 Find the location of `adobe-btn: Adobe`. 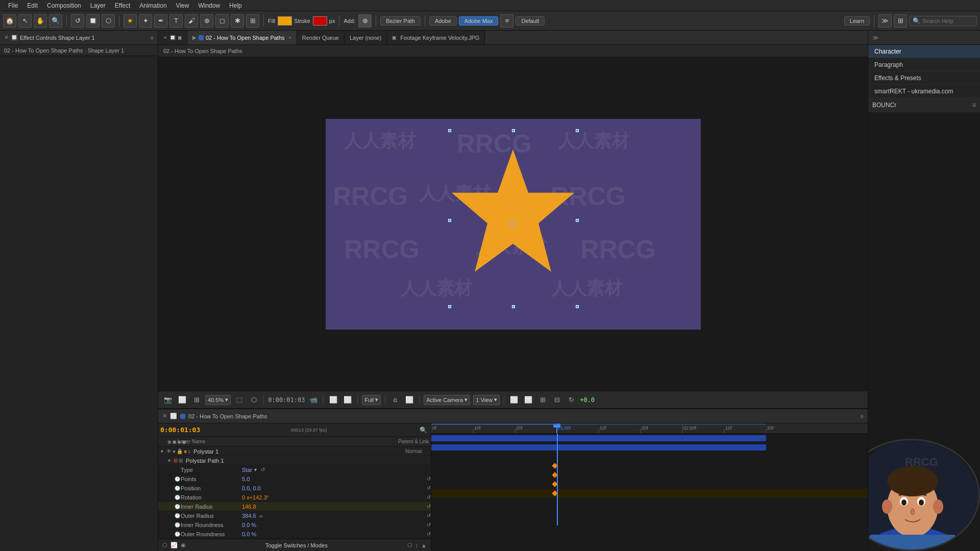

adobe-btn: Adobe is located at coordinates (443, 21).